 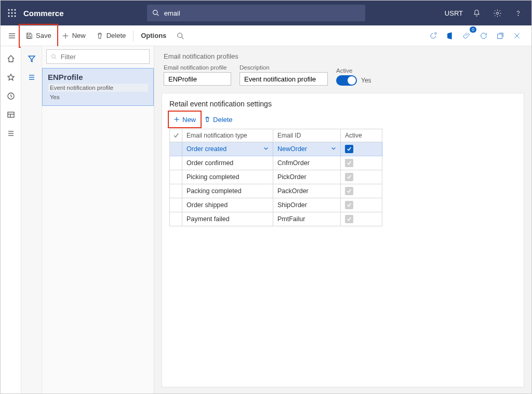 I want to click on grid-row: Order confirmedCnfmOrder, so click(x=276, y=163).